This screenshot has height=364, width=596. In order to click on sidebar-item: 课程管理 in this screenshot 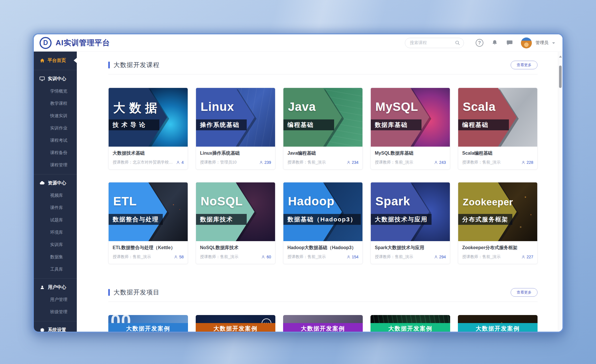, I will do `click(55, 165)`.